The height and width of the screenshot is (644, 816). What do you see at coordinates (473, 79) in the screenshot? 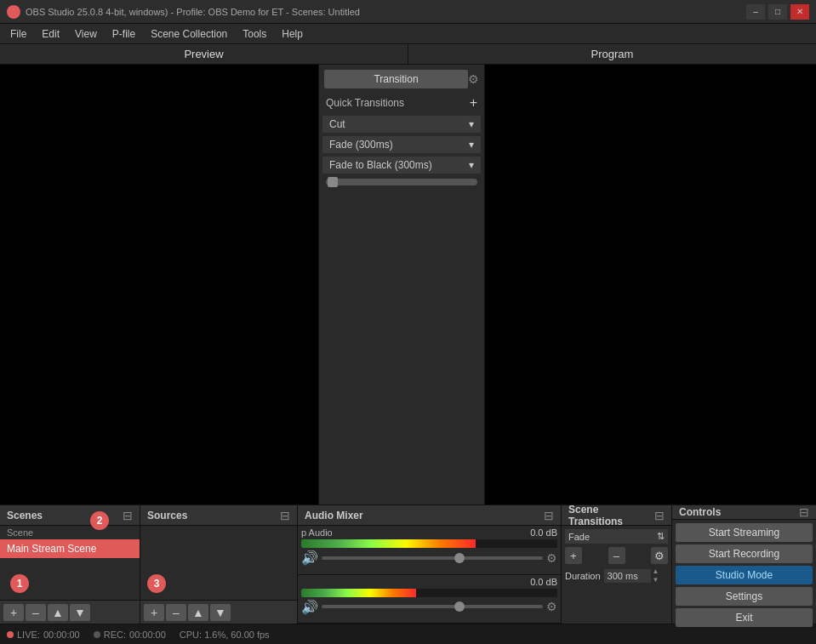
I see `transition-settings-icon: ⚙` at bounding box center [473, 79].